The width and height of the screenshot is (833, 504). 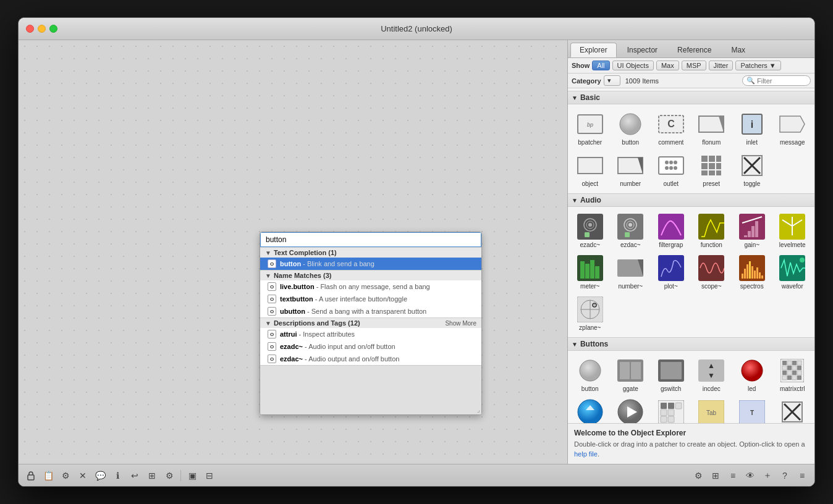 I want to click on tab-reference: Reference, so click(x=695, y=50).